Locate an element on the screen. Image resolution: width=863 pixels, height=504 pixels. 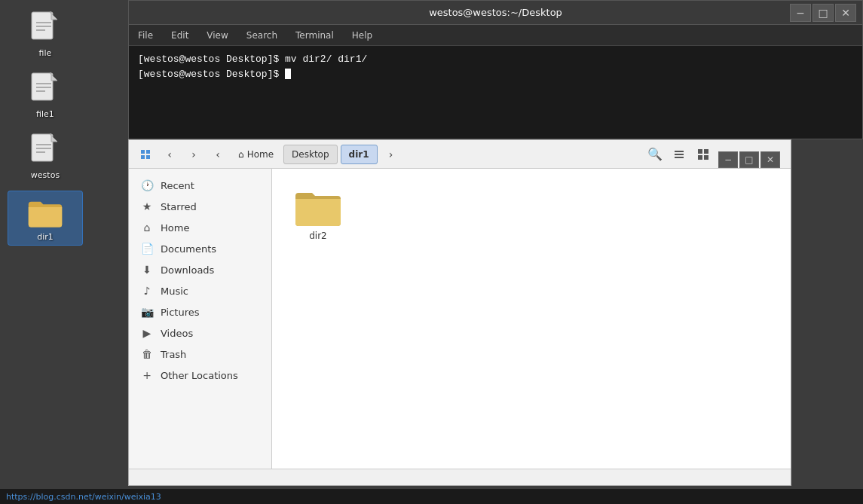
sidebar-item-videos: ▶ Videos is located at coordinates (200, 333).